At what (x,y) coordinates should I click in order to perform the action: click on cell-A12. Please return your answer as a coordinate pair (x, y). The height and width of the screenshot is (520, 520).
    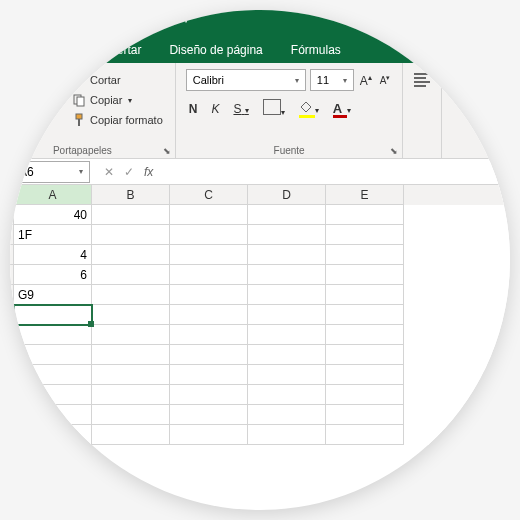
    Looking at the image, I should click on (53, 435).